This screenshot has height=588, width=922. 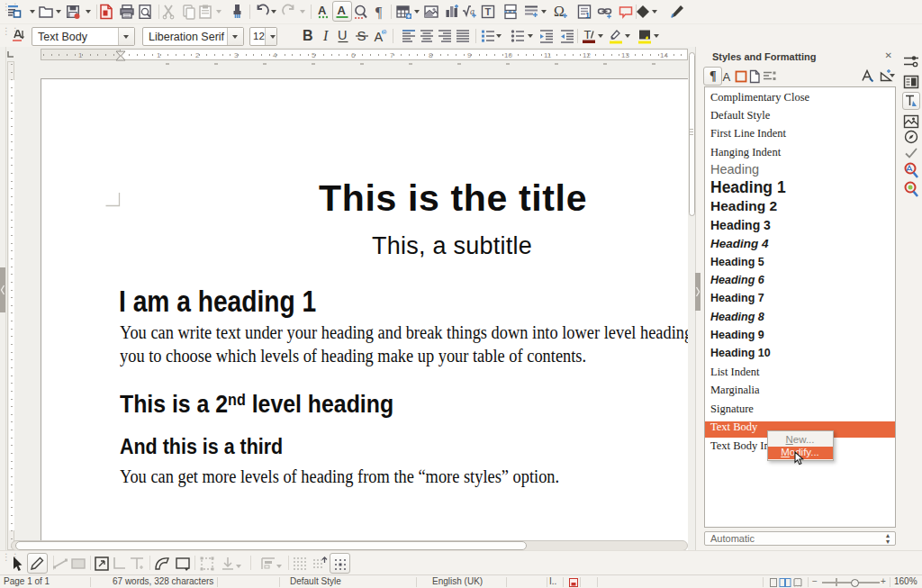 What do you see at coordinates (559, 11) in the screenshot?
I see `svg-text: Ω` at bounding box center [559, 11].